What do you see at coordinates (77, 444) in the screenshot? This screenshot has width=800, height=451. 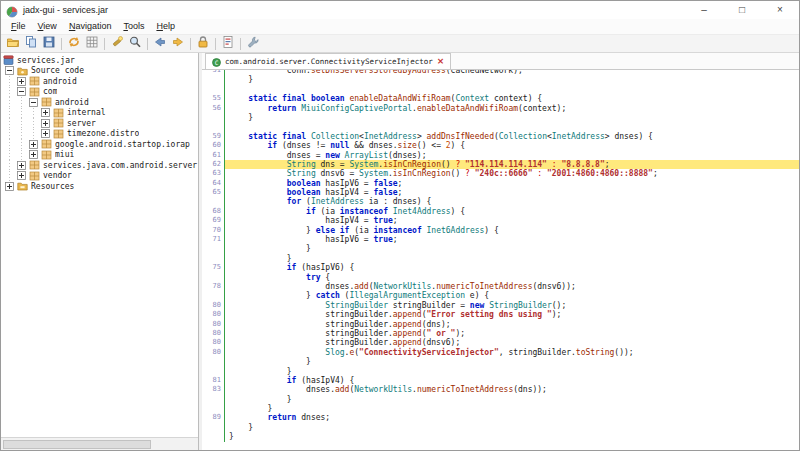 I see `scrollbar-thumb` at bounding box center [77, 444].